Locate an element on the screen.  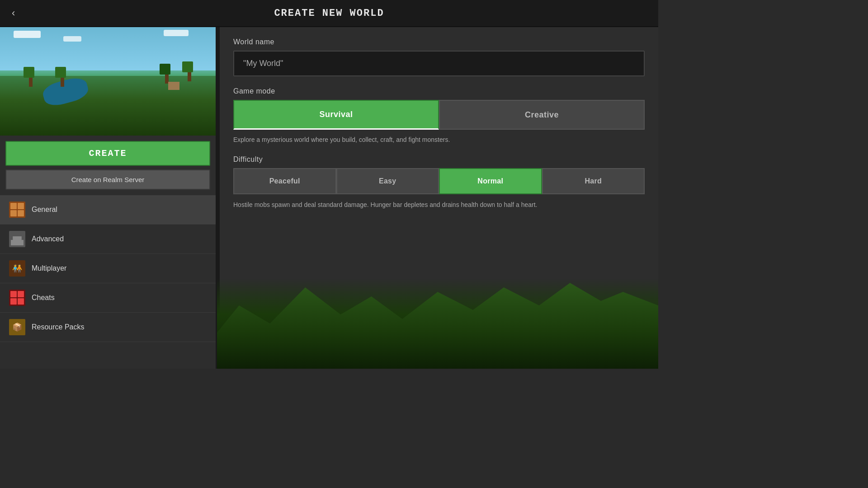
house is located at coordinates (174, 86).